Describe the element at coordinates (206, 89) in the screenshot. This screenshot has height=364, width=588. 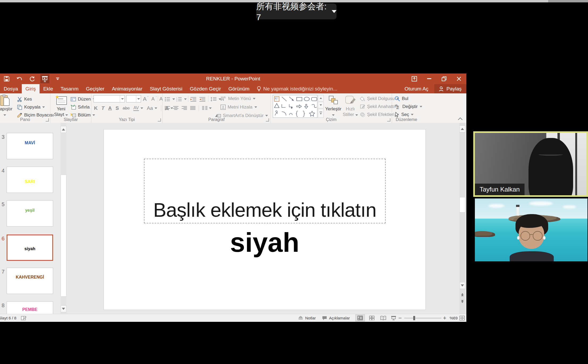
I see `tab-gozden-gecir: Gözden Geçir` at that location.